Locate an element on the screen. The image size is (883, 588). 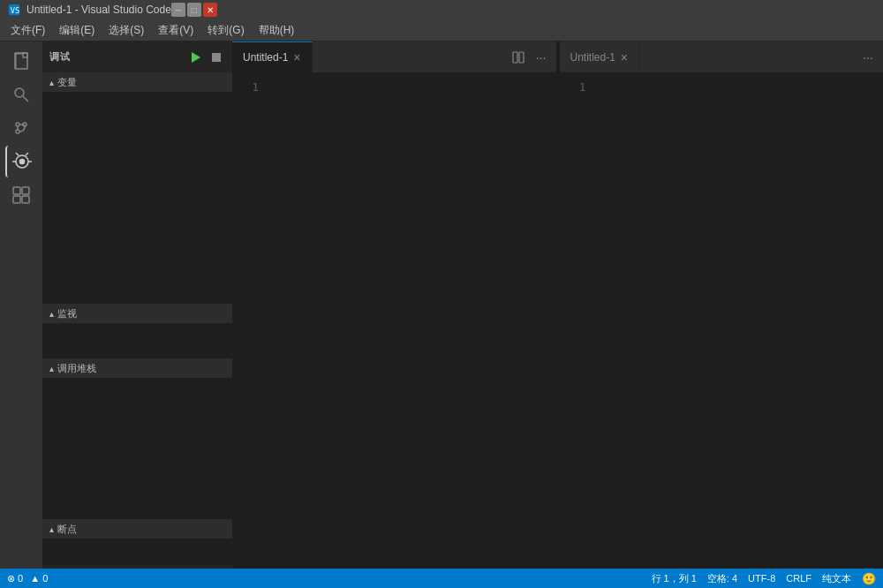
callstack-header: ▴ 调用堆栈 is located at coordinates (138, 368).